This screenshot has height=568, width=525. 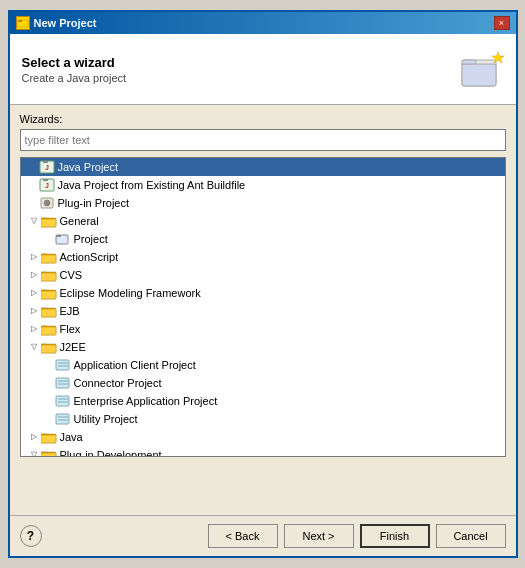 What do you see at coordinates (263, 23) in the screenshot?
I see `title-bar: New Project ×` at bounding box center [263, 23].